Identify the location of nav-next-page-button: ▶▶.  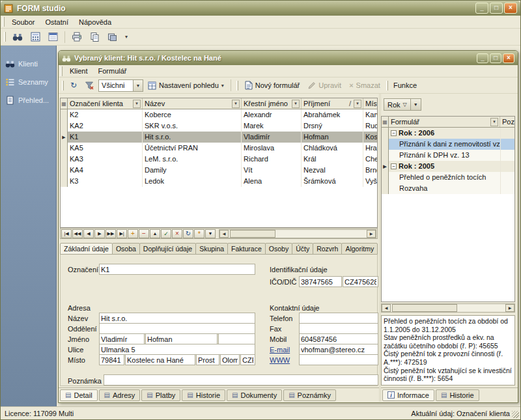
(111, 234).